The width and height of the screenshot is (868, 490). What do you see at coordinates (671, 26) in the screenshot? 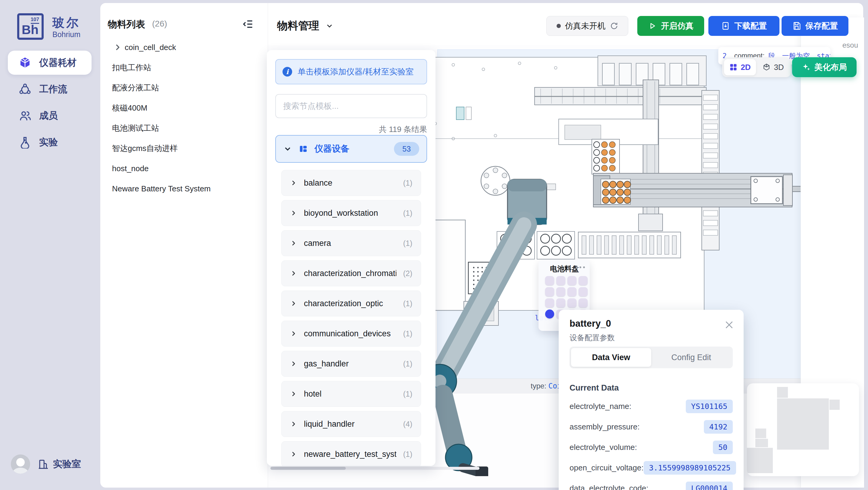
I see `start-simulation-button: 开启仿真` at bounding box center [671, 26].